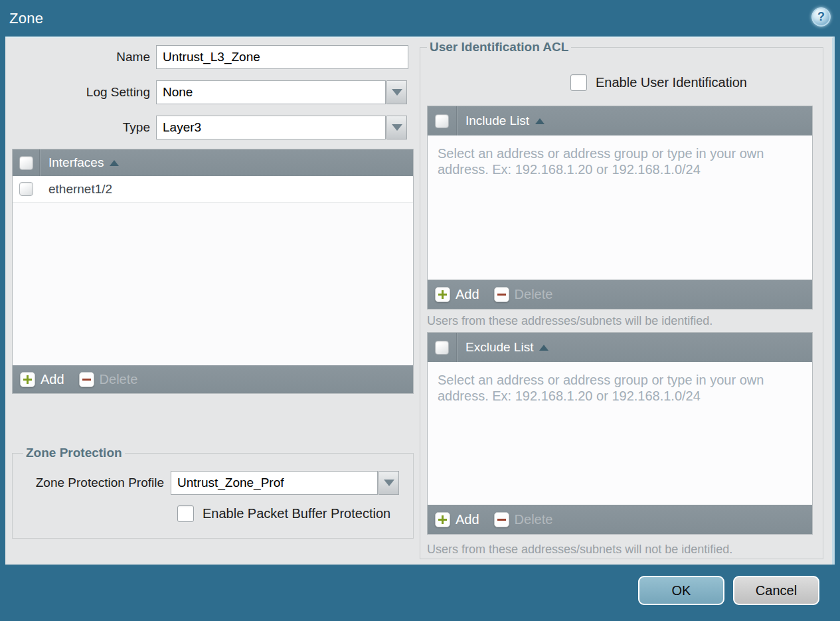 The width and height of the screenshot is (840, 621). Describe the element at coordinates (81, 92) in the screenshot. I see `log-setting-label: Log Setting` at that location.